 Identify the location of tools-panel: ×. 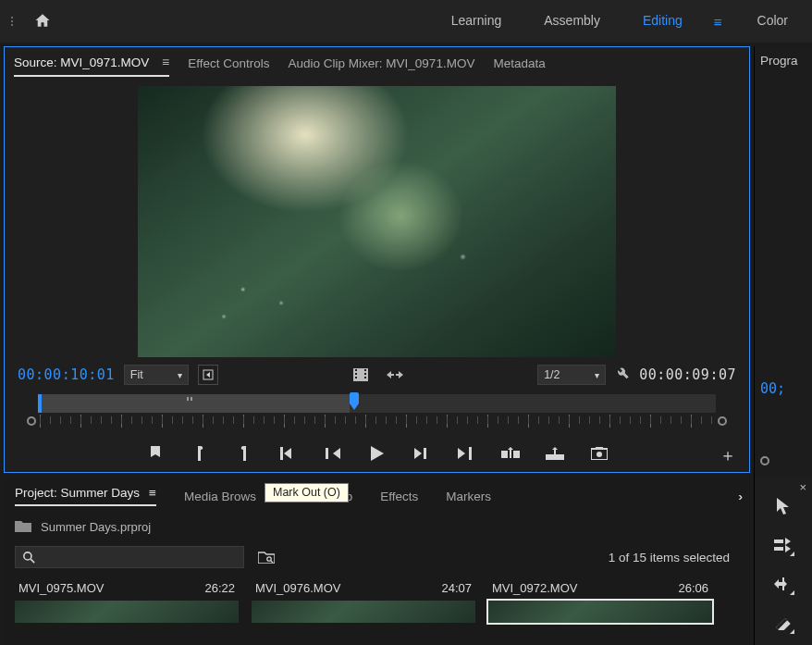
(782, 561).